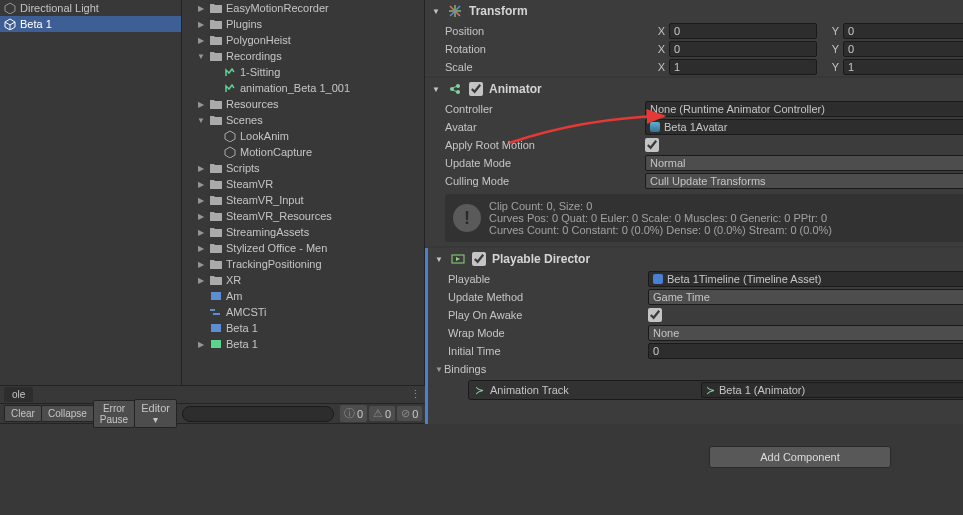 This screenshot has width=963, height=515. What do you see at coordinates (410, 414) in the screenshot?
I see `error-count-badge: ⊘0` at bounding box center [410, 414].